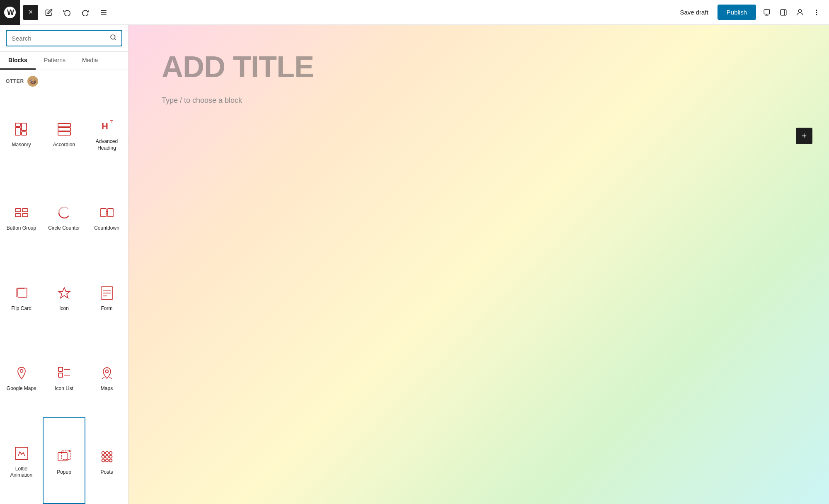 The height and width of the screenshot is (504, 829). I want to click on edit-icon-button, so click(49, 12).